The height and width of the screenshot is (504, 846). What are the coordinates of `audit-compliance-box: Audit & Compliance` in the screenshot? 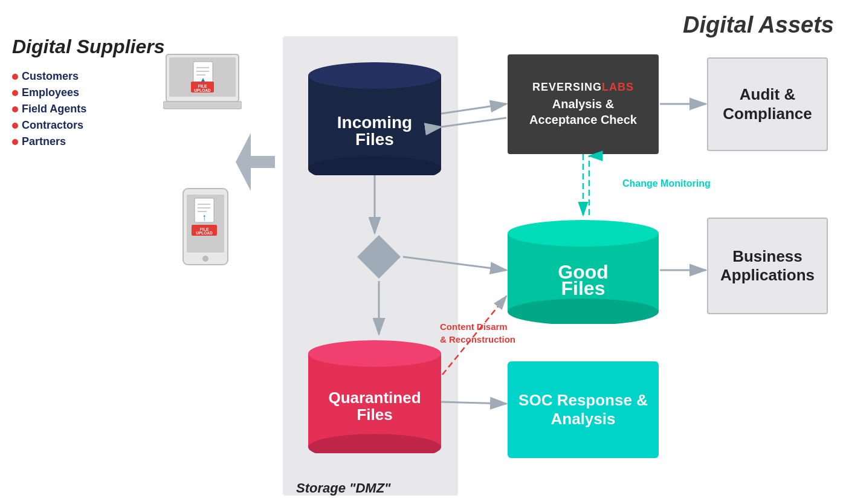 It's located at (767, 104).